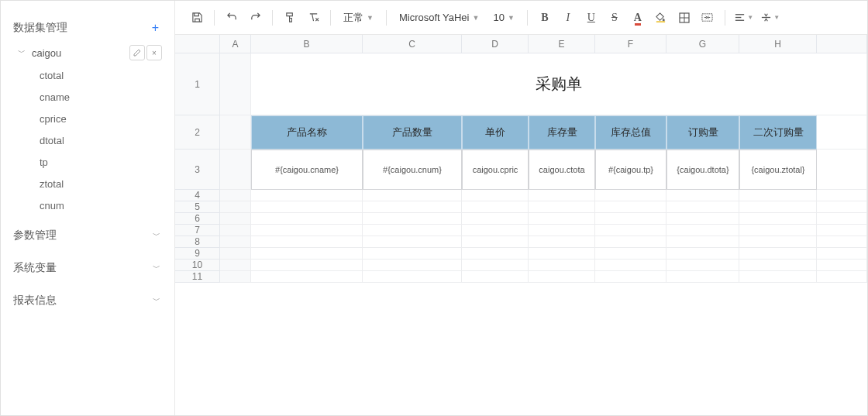 Image resolution: width=868 pixels, height=416 pixels. Describe the element at coordinates (236, 265) in the screenshot. I see `cell-A10` at that location.